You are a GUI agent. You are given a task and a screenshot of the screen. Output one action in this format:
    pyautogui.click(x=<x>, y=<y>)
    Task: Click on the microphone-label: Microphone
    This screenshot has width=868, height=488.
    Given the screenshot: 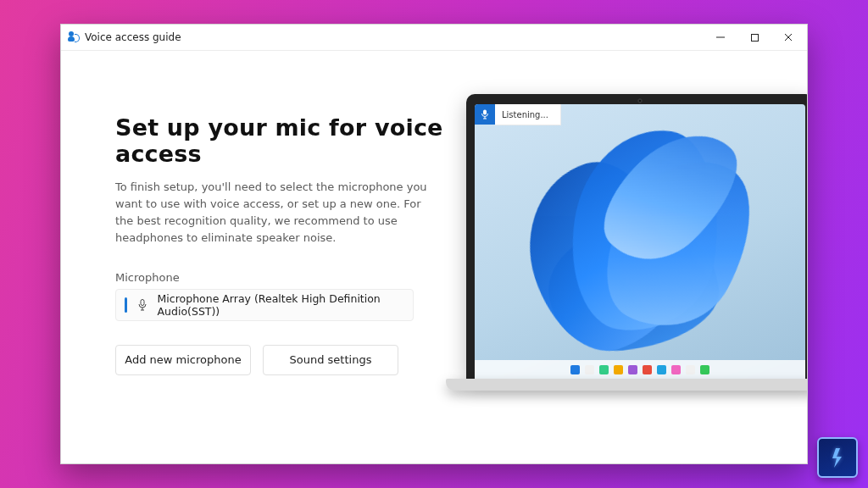 What is the action you would take?
    pyautogui.click(x=285, y=278)
    